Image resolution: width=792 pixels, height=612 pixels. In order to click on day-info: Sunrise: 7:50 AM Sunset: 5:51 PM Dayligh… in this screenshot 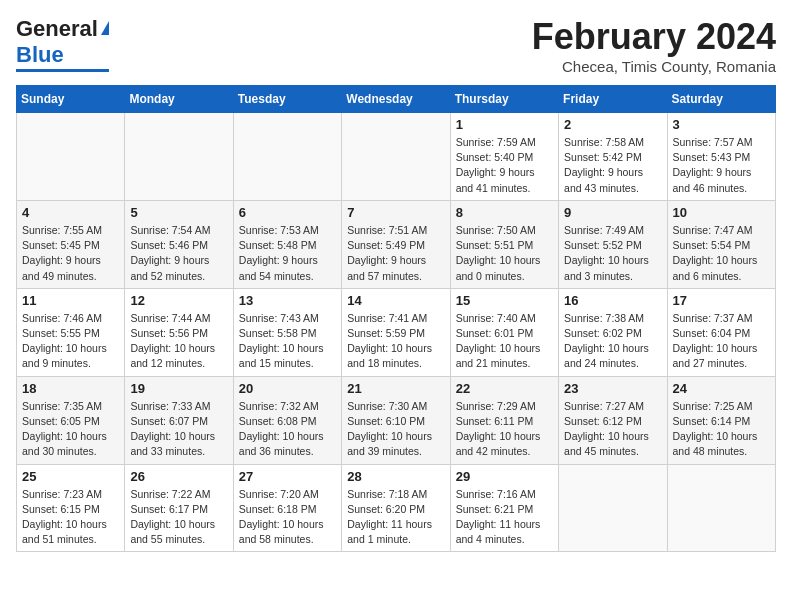, I will do `click(504, 254)`.